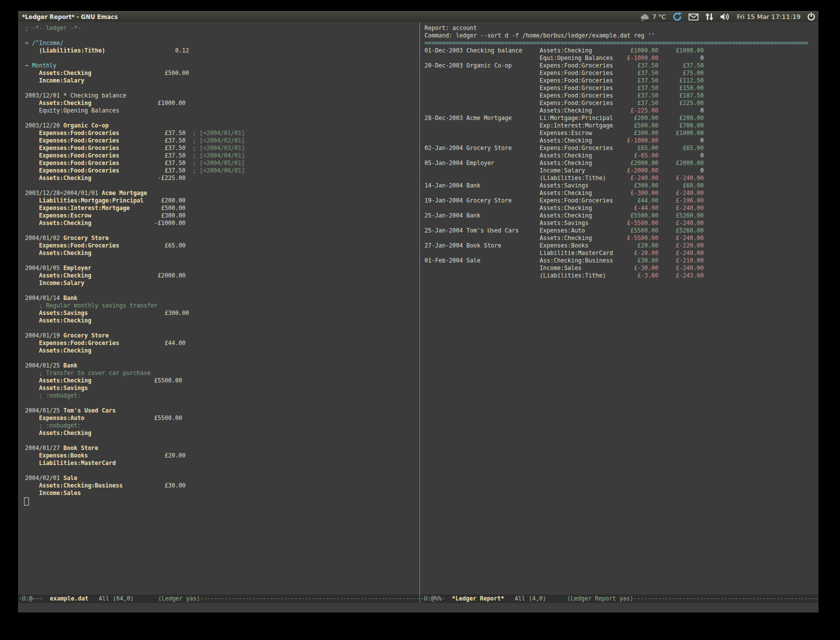 The height and width of the screenshot is (640, 840). I want to click on network-arrows-icon, so click(709, 17).